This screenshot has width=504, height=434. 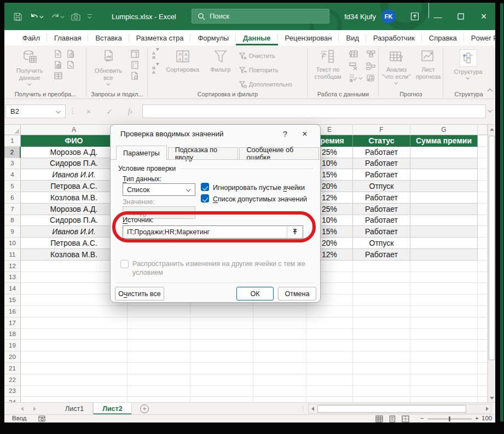 What do you see at coordinates (444, 369) in the screenshot?
I see `cell-G21` at bounding box center [444, 369].